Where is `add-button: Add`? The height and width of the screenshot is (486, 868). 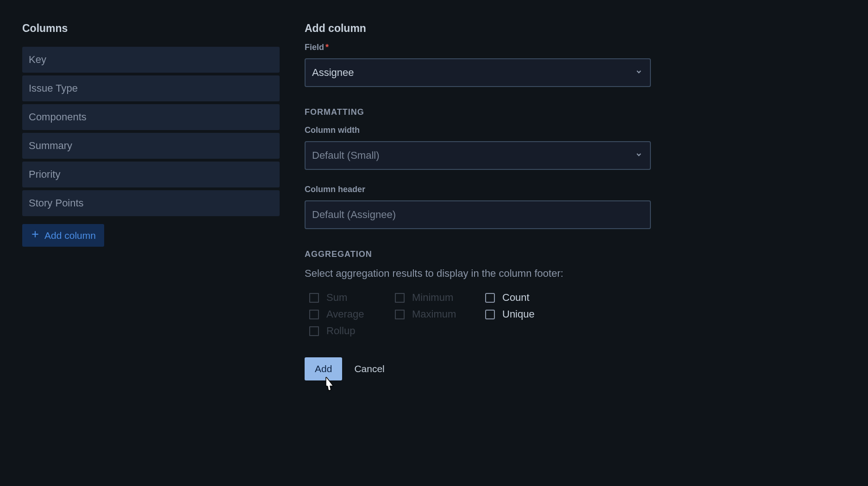
add-button: Add is located at coordinates (323, 369).